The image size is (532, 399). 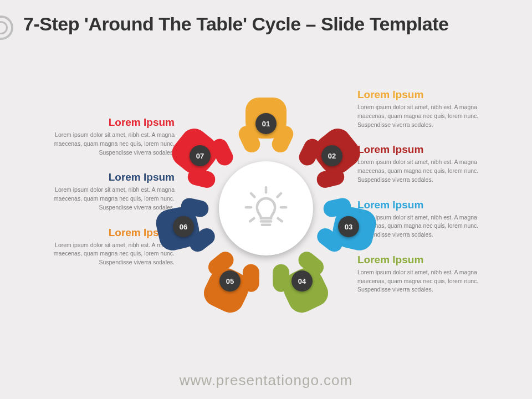 What do you see at coordinates (266, 380) in the screenshot?
I see `footer-url: www.presentationgo.com` at bounding box center [266, 380].